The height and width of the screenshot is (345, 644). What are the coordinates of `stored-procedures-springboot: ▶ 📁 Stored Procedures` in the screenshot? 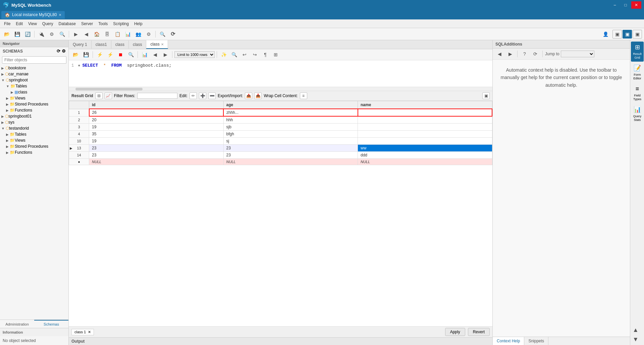 It's located at (34, 104).